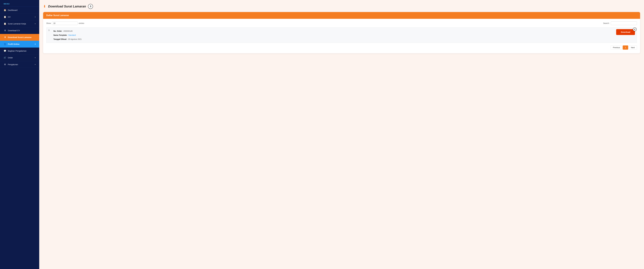 The image size is (644, 269). I want to click on download-cv-icon: ⬇, so click(5, 30).